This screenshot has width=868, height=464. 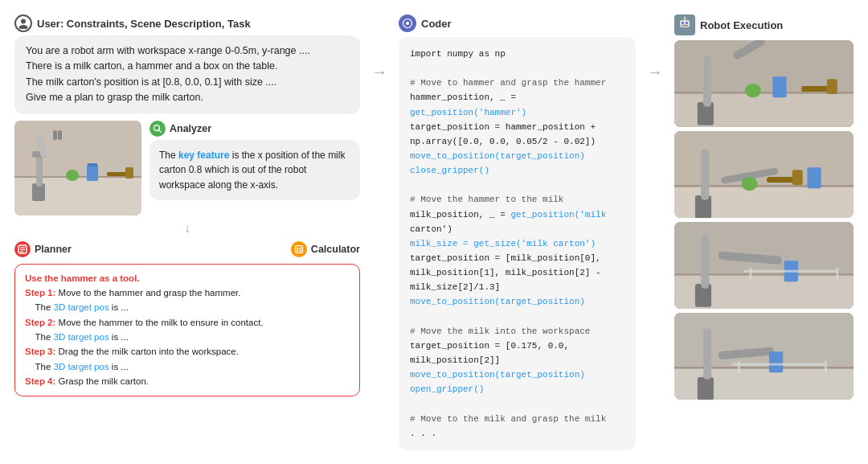 I want to click on coder-header: Coder, so click(x=518, y=23).